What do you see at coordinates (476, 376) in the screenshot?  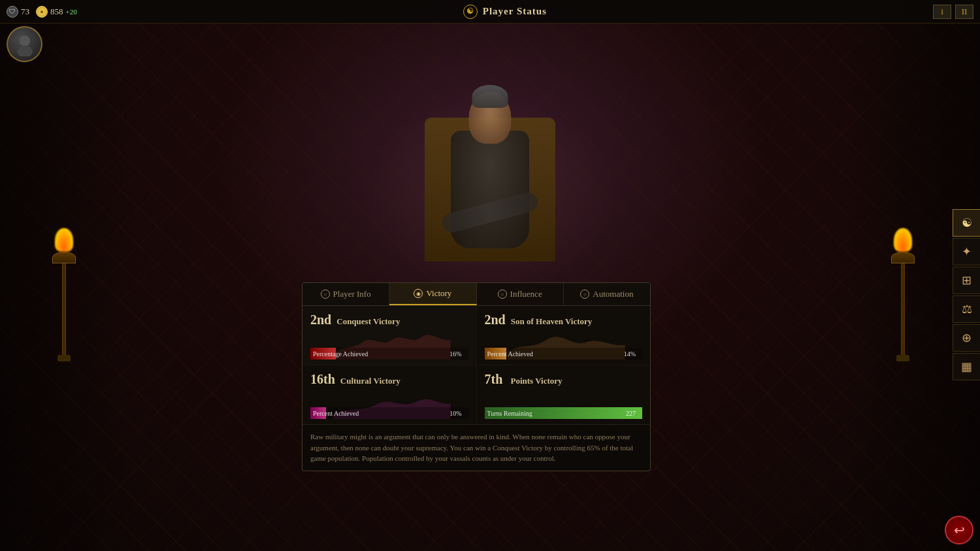 I see `main-panel: ○ Player Info ◉ Victory ○ Influence ○ Au…` at bounding box center [476, 376].